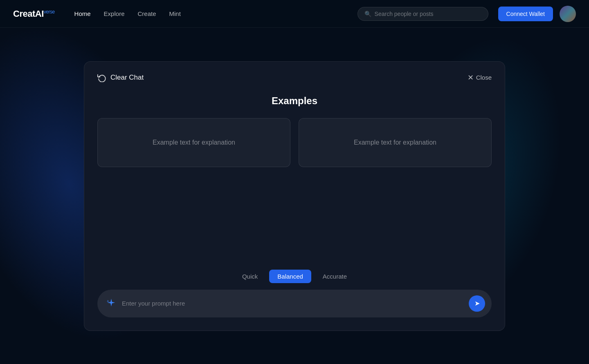  Describe the element at coordinates (395, 143) in the screenshot. I see `example-card-2-text: Example text for explanation` at that location.